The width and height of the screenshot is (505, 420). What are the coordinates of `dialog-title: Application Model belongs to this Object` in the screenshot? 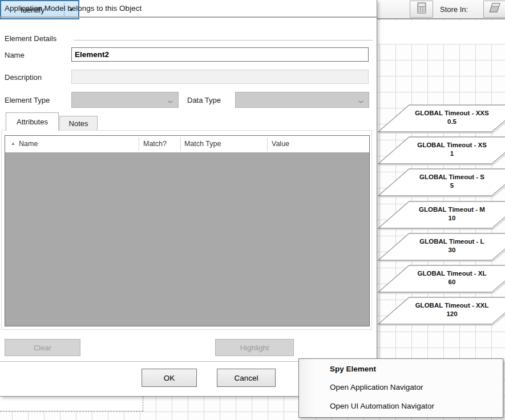 It's located at (73, 8).